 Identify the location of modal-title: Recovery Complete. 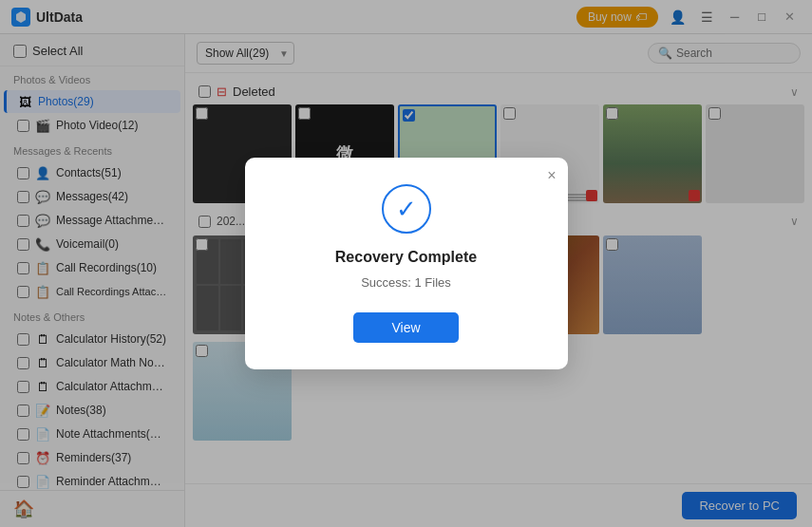
(406, 257).